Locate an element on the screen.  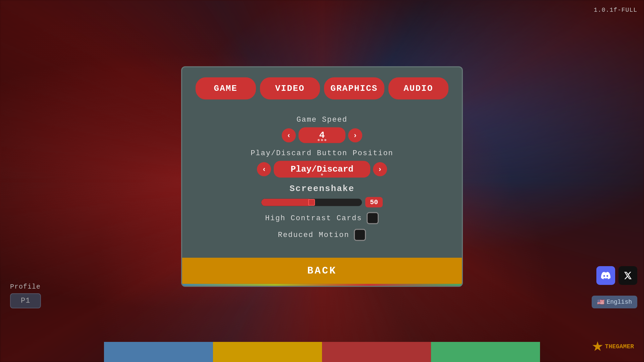
play-discard-label: Play/Discard Button Position is located at coordinates (322, 154).